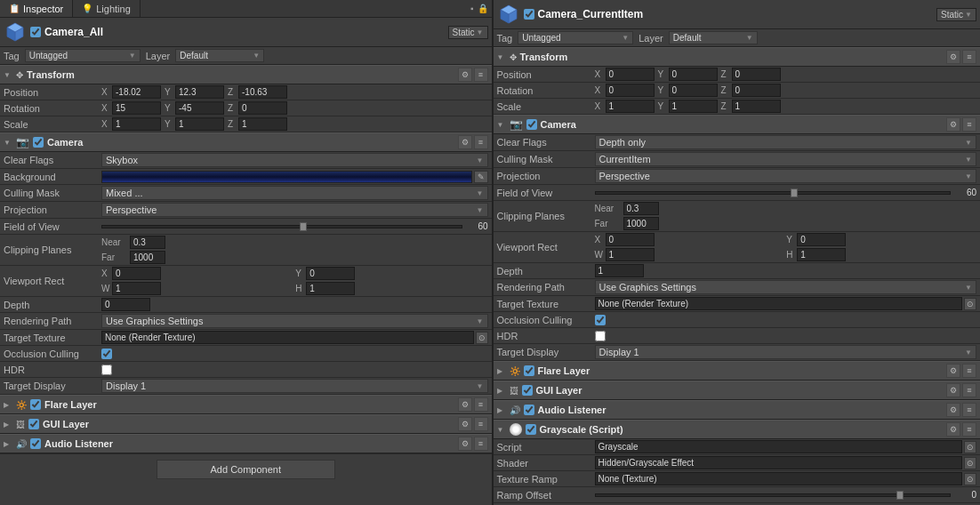  Describe the element at coordinates (483, 9) in the screenshot. I see `tab-lock-icon: 🔒` at that location.